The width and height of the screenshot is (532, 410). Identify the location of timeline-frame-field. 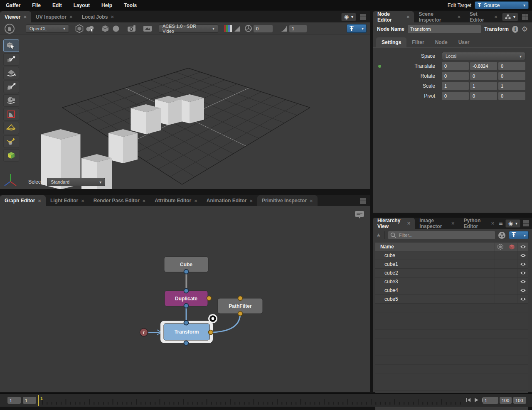
(30, 400).